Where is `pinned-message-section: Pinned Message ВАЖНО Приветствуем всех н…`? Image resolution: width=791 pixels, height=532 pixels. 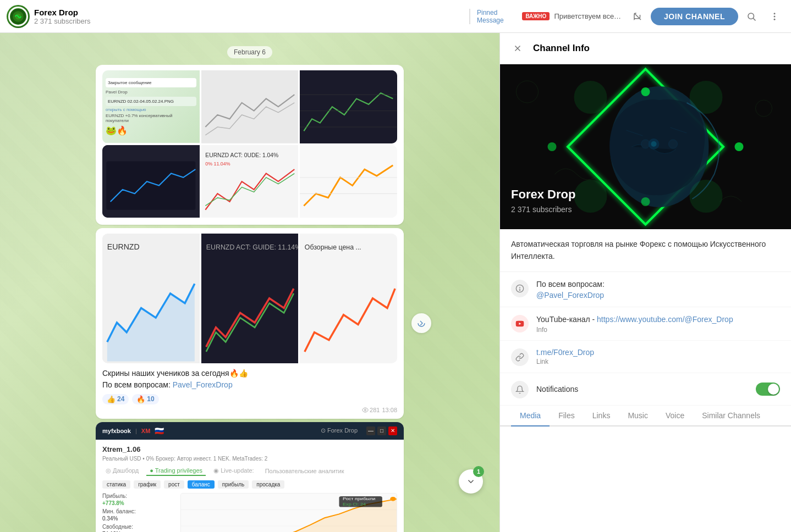 pinned-message-section: Pinned Message ВАЖНО Приветствуем всех н… is located at coordinates (546, 16).